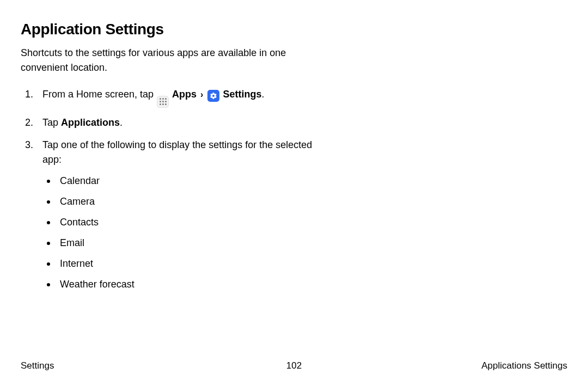 This screenshot has width=588, height=392. What do you see at coordinates (242, 94) in the screenshot?
I see `settings-label: Settings` at bounding box center [242, 94].